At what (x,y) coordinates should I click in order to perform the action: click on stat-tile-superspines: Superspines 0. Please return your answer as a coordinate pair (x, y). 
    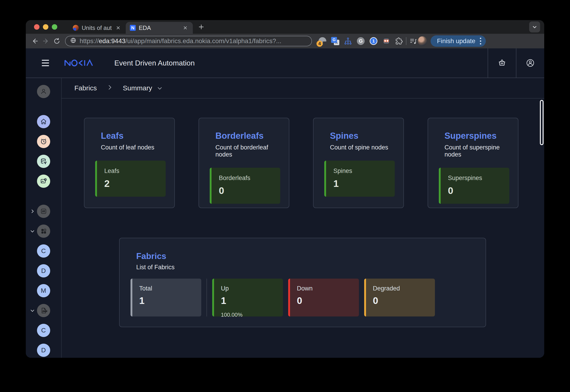
    Looking at the image, I should click on (474, 186).